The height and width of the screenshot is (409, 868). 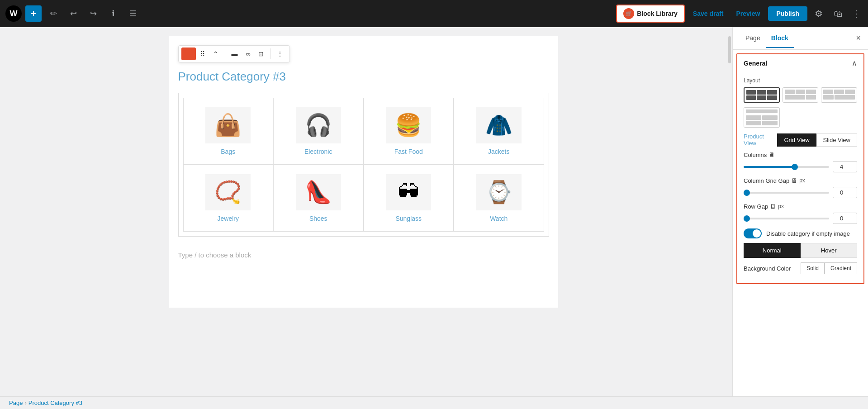 I want to click on product-image-box: ⌚, so click(x=499, y=192).